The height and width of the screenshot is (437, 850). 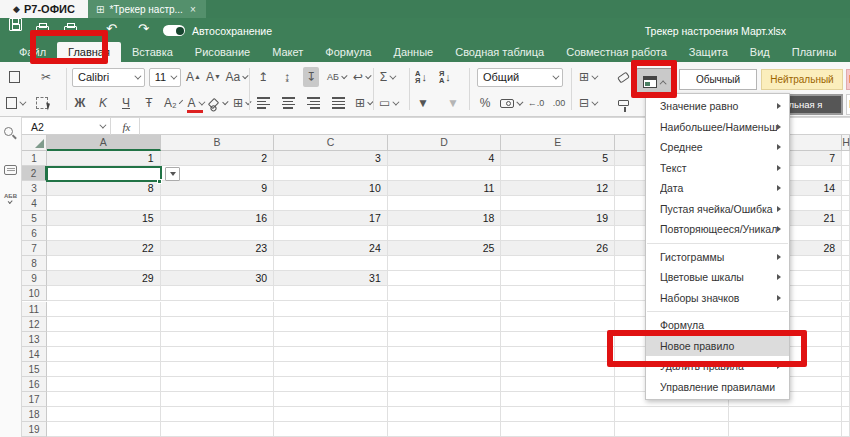 I want to click on cell-E1: 5, so click(x=558, y=158).